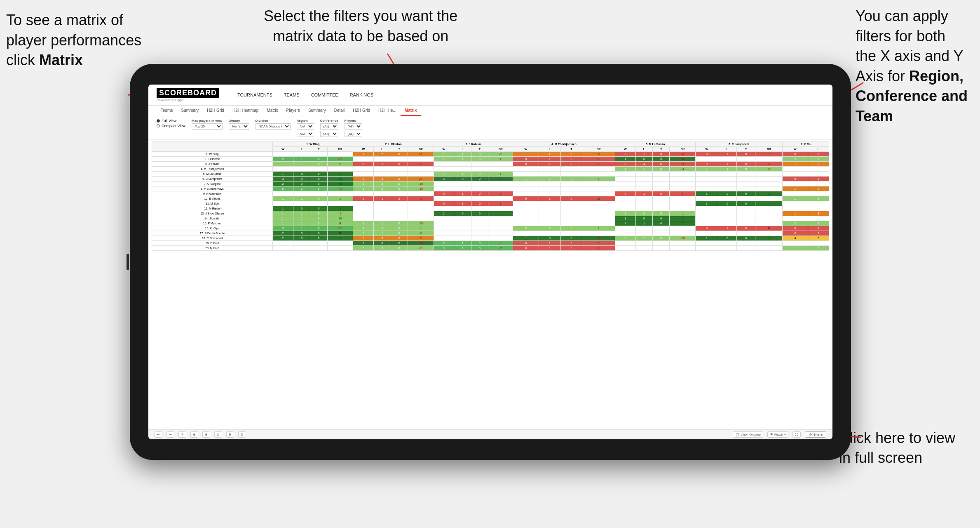 This screenshot has height=528, width=980. I want to click on division-select: NCAA Division I, so click(273, 126).